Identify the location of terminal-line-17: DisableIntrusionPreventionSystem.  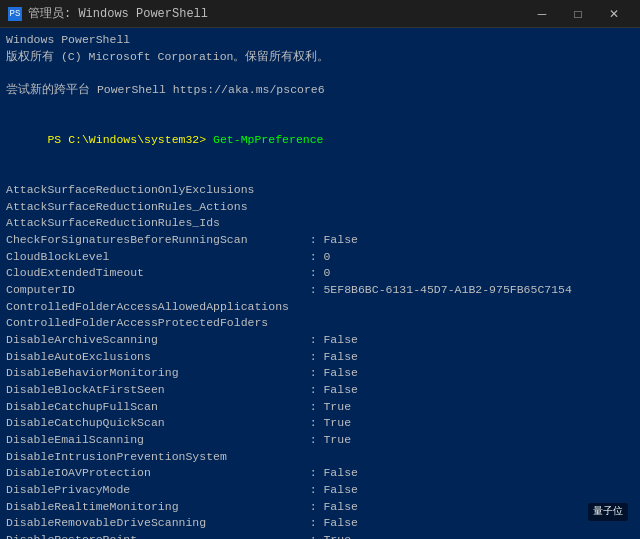
(320, 458).